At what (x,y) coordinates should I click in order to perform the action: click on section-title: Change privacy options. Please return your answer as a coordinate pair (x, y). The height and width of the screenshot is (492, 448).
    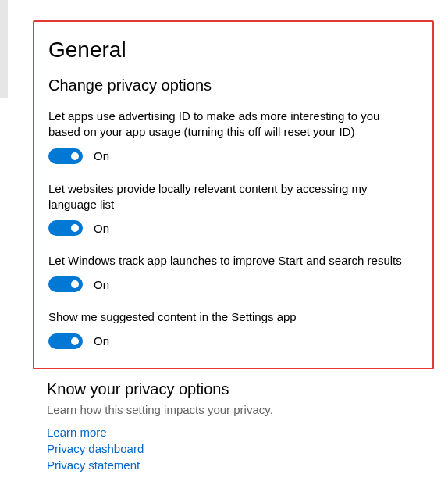
    Looking at the image, I should click on (233, 86).